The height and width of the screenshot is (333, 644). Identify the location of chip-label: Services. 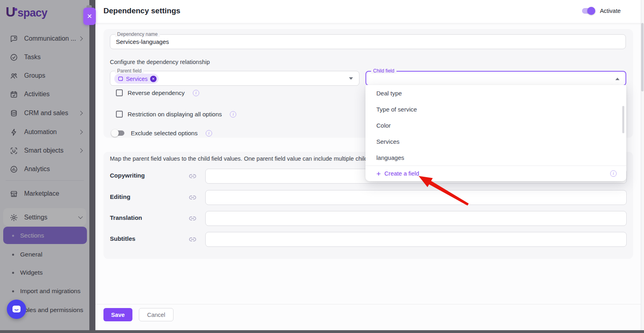
(137, 79).